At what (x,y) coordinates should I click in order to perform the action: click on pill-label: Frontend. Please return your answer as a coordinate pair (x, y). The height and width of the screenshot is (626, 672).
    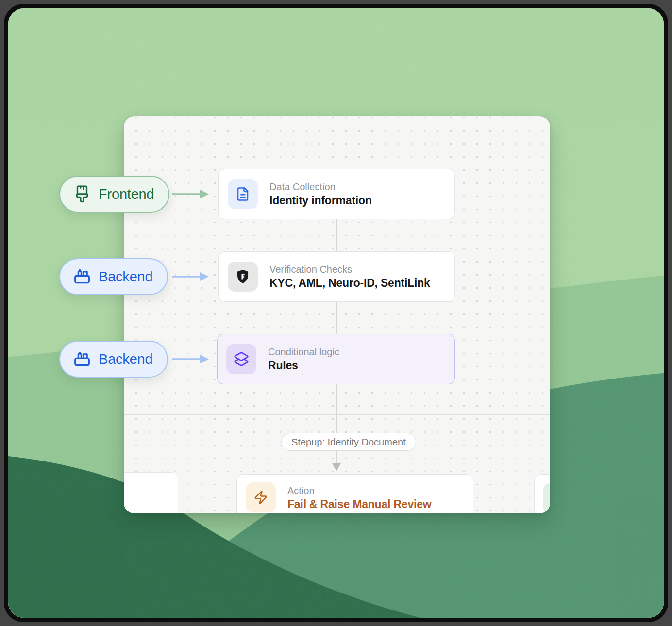
    Looking at the image, I should click on (126, 194).